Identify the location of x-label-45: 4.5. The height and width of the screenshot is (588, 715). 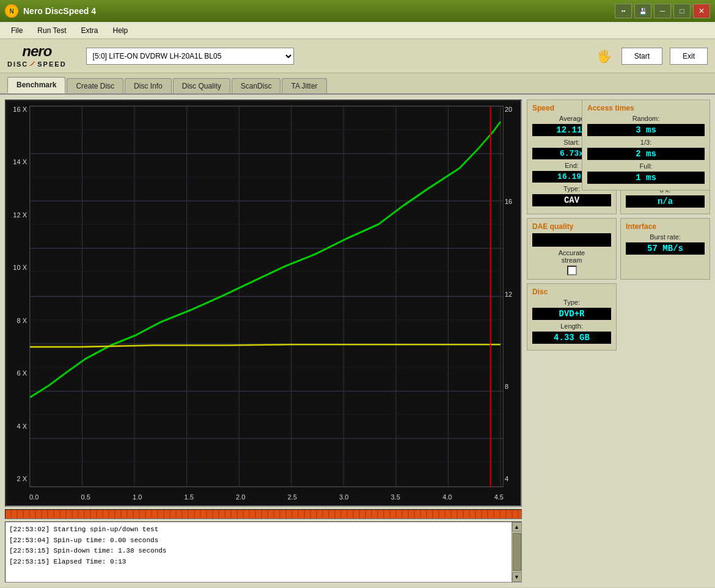
(499, 497).